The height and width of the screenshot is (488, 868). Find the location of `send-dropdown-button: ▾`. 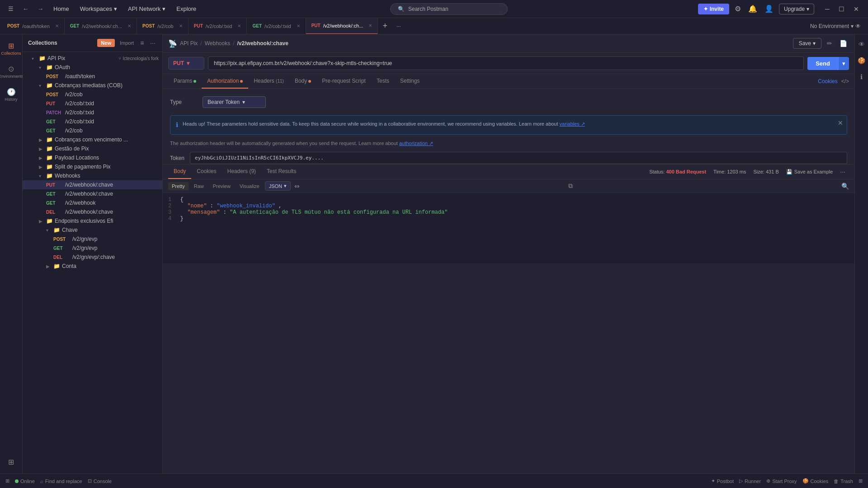

send-dropdown-button: ▾ is located at coordinates (844, 63).